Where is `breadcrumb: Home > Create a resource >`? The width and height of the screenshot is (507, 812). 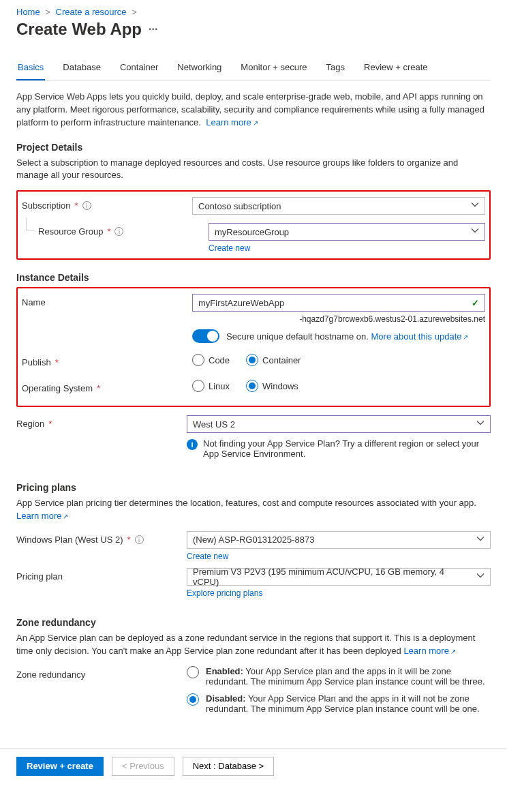
breadcrumb: Home > Create a resource > is located at coordinates (253, 12).